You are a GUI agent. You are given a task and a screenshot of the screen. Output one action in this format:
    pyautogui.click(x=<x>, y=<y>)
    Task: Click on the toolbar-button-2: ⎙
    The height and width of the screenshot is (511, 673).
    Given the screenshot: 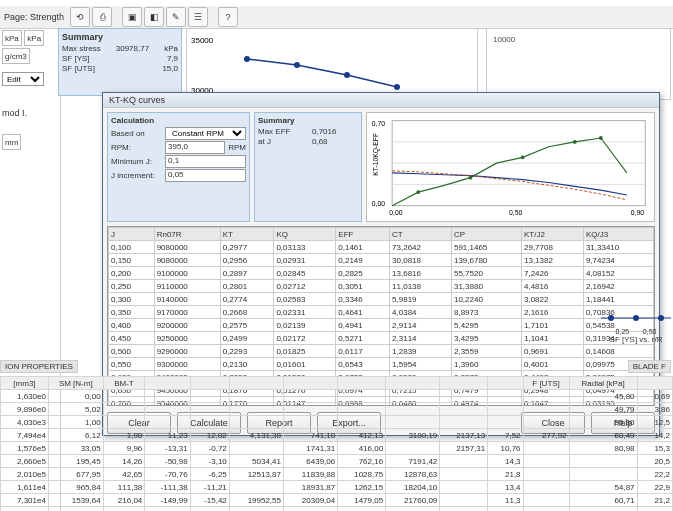 What is the action you would take?
    pyautogui.click(x=102, y=17)
    